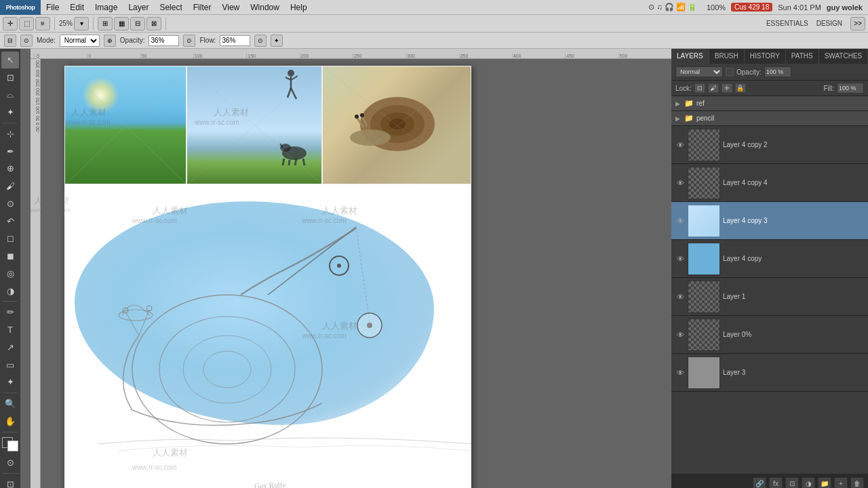 The image size is (868, 488). I want to click on menu-filter: Filter, so click(202, 7).